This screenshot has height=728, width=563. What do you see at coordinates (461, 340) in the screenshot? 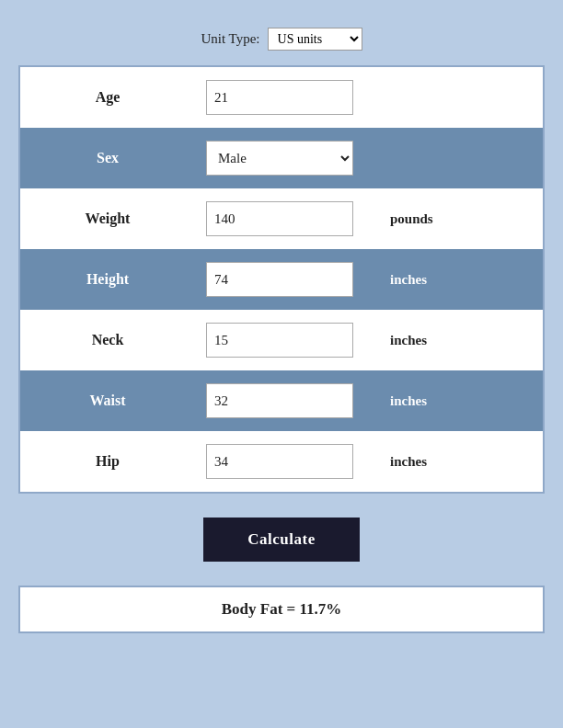
I see `unit-neck: inches` at bounding box center [461, 340].